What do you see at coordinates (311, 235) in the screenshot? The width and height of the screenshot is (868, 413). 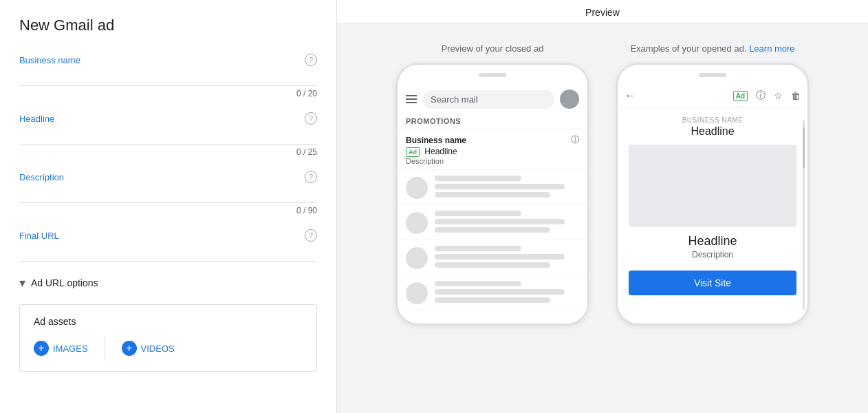 I see `final-url-help-icon: ?` at bounding box center [311, 235].